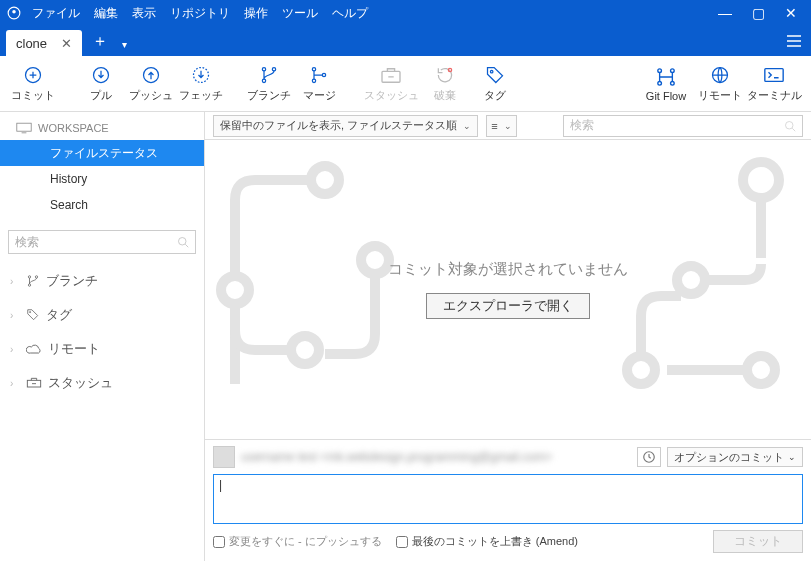 This screenshot has height=561, width=811. I want to click on search-icon, so click(790, 126).